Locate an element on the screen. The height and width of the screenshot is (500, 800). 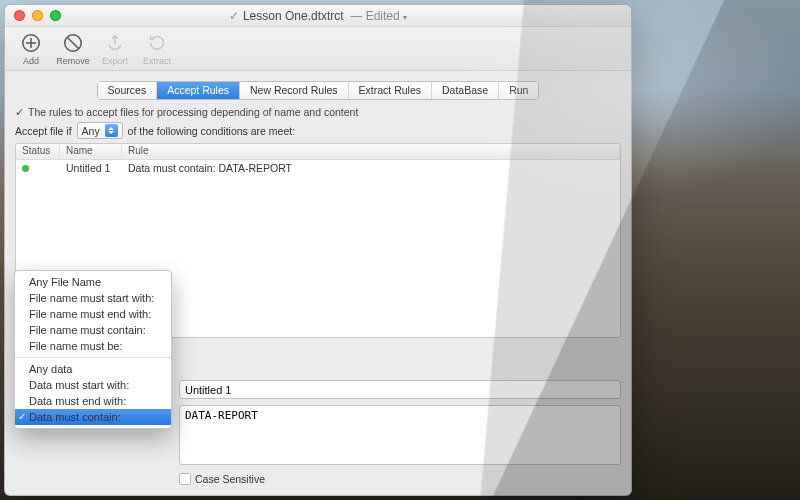
col-status: Status is located at coordinates (38, 152).